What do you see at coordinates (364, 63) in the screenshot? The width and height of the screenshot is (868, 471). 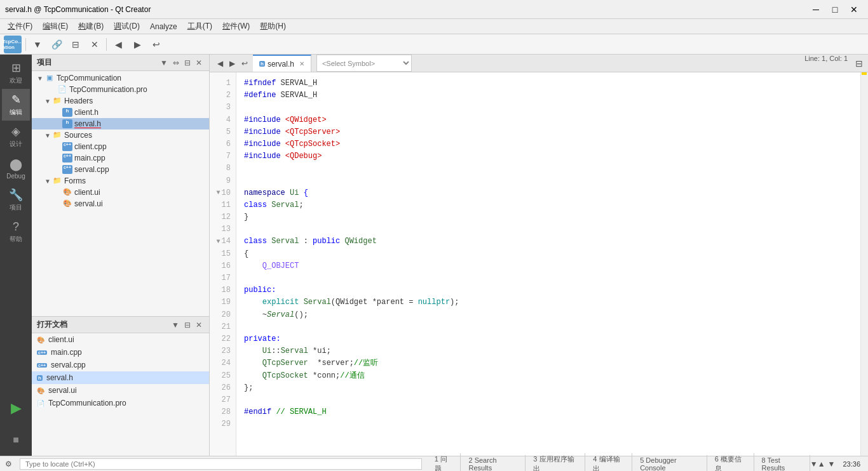 I see `symbol-selector: <Select Symbol>` at bounding box center [364, 63].